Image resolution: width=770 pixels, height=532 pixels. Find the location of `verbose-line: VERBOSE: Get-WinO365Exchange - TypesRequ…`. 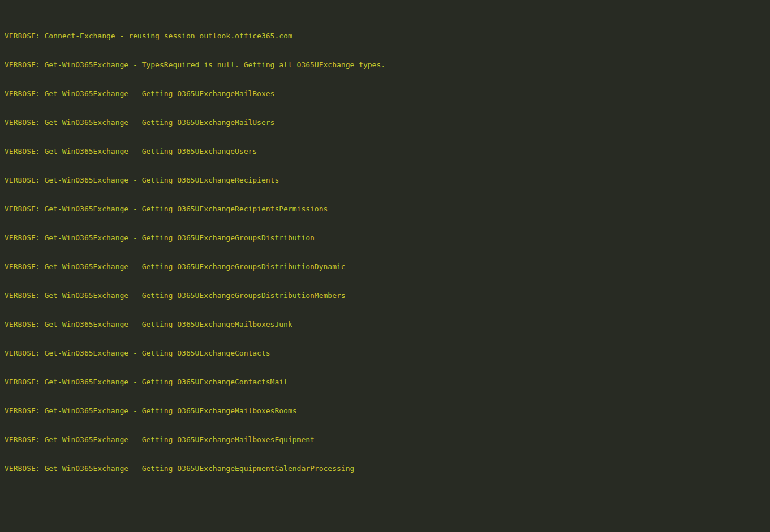

verbose-line: VERBOSE: Get-WinO365Exchange - TypesRequ… is located at coordinates (387, 64).